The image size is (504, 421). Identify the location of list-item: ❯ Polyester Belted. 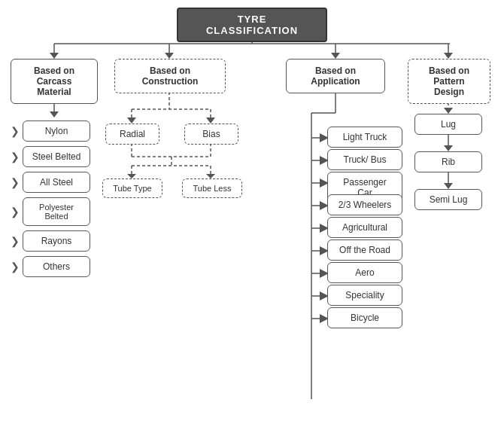
(50, 212).